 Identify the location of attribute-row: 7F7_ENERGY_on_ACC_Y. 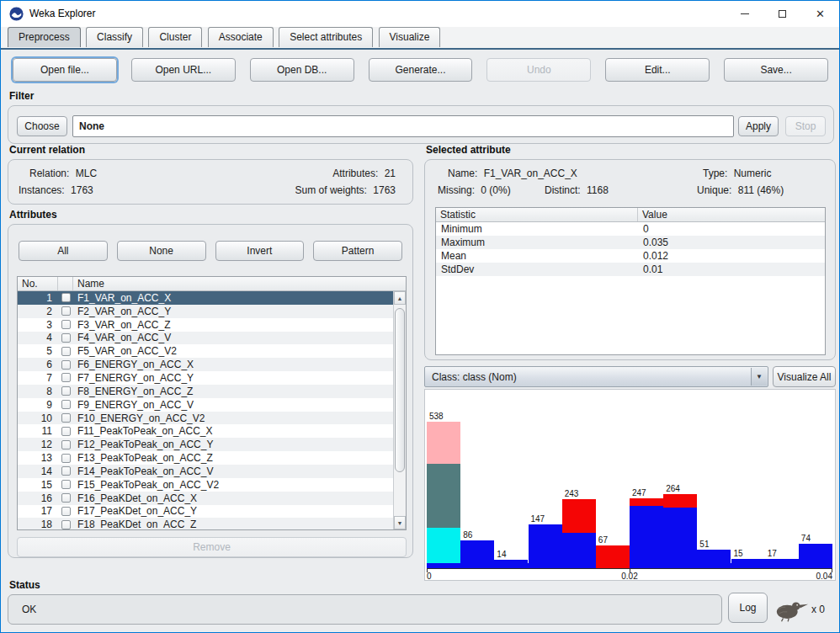
(205, 378).